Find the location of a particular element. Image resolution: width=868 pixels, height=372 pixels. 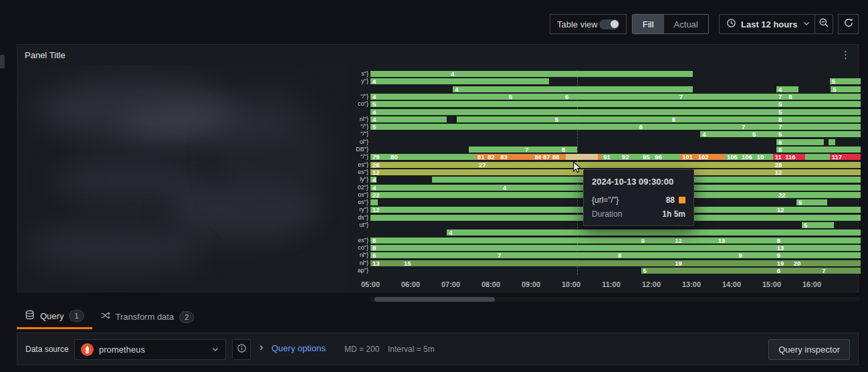

time-range-picker: Last 12 hours is located at coordinates (768, 24).